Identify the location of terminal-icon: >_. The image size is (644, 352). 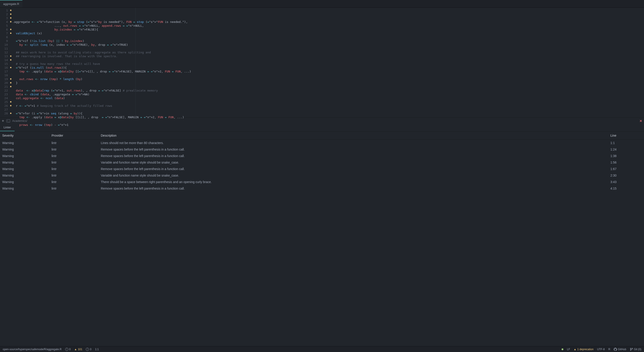
(8, 121).